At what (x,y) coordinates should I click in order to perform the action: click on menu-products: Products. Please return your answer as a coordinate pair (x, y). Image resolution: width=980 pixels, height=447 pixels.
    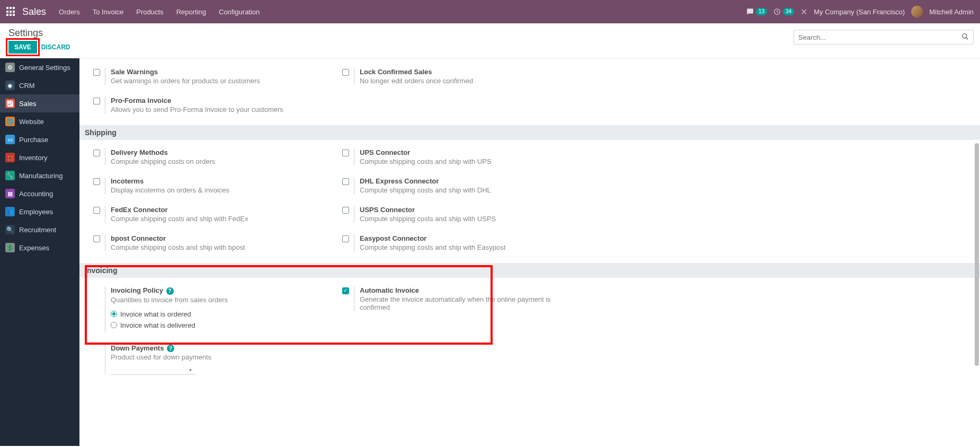
    Looking at the image, I should click on (149, 12).